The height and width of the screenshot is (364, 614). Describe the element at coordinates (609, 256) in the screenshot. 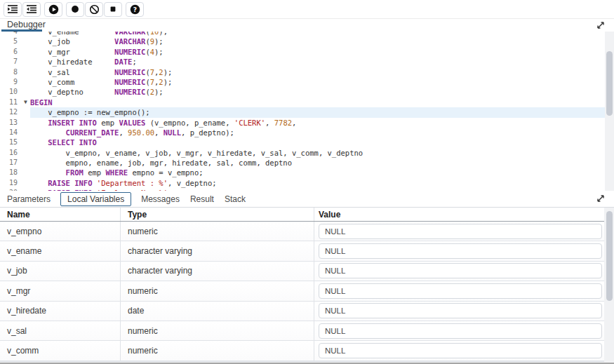

I see `grid-scrollbar-thumb` at that location.